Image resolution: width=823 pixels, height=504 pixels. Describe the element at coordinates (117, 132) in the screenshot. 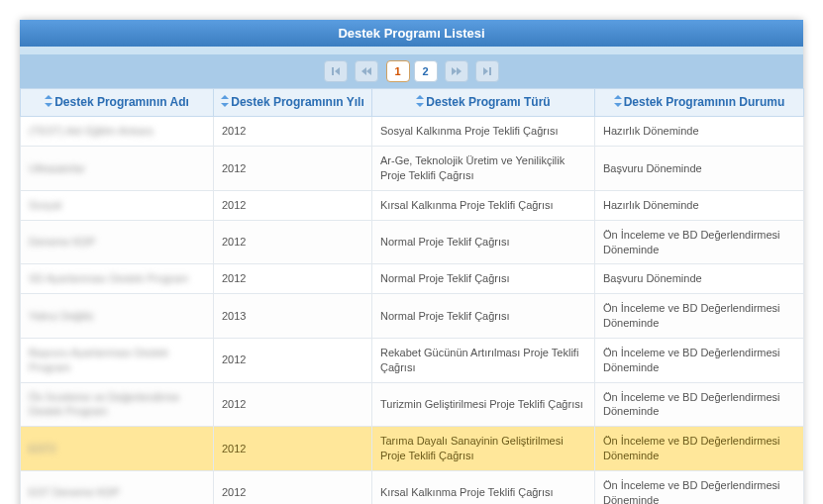

I see `cell-name: (TEST) Adı Eğitim Ankara` at that location.